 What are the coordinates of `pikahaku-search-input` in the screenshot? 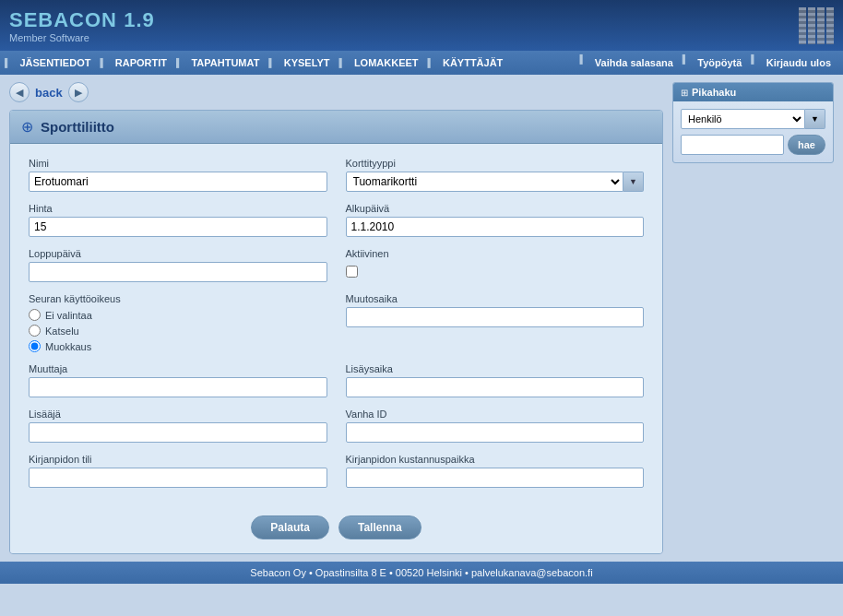 It's located at (732, 145).